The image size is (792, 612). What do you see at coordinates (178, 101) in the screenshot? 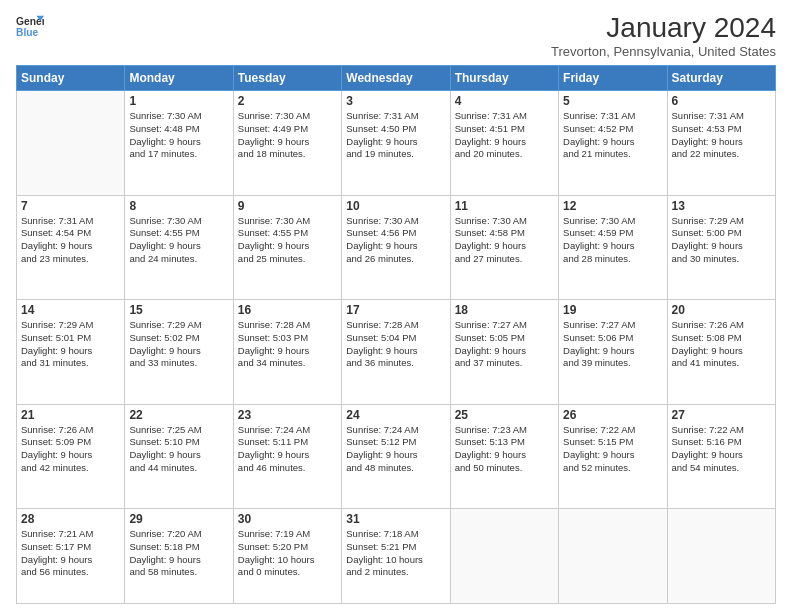
I see `day-number: 1` at bounding box center [178, 101].